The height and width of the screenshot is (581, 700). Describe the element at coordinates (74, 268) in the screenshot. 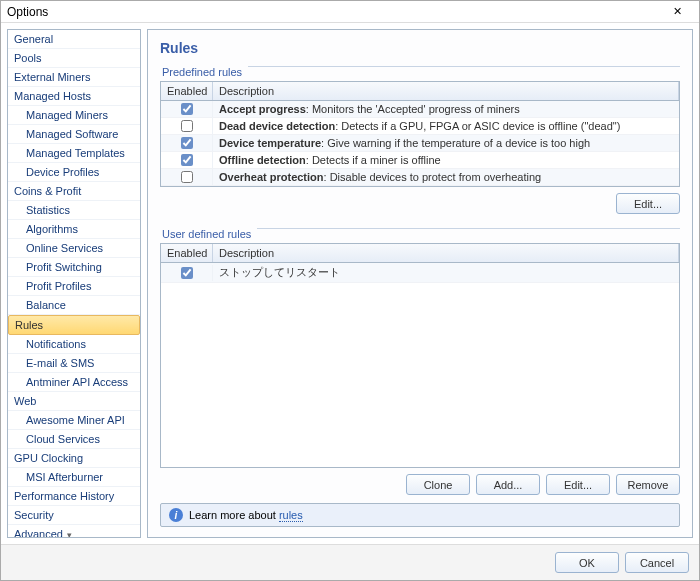

I see `sidebar-item-profit-switching: Profit Switching` at that location.